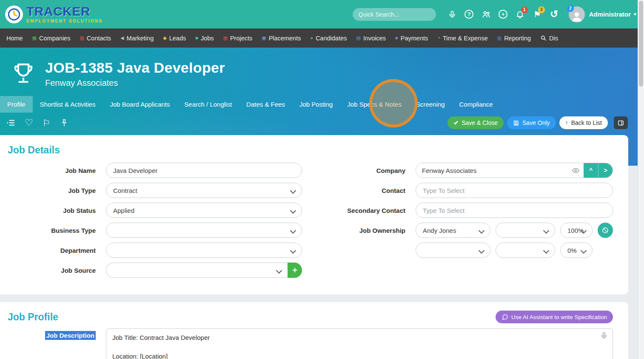 This screenshot has height=359, width=644. What do you see at coordinates (34, 38) in the screenshot?
I see `companies-icon: ▦` at bounding box center [34, 38].